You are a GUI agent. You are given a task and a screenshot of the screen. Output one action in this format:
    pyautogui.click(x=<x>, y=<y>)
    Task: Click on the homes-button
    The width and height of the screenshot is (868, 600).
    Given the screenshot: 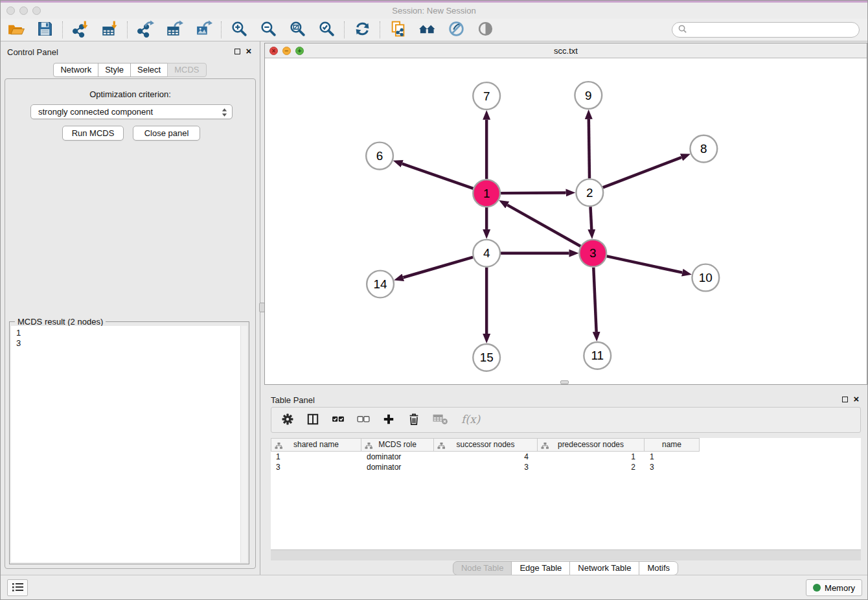 What is the action you would take?
    pyautogui.click(x=427, y=30)
    